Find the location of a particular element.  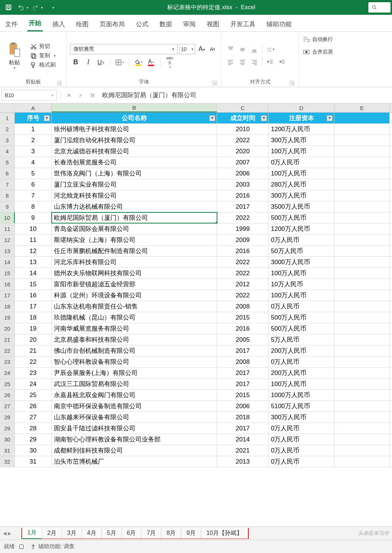

search-box is located at coordinates (379, 7).